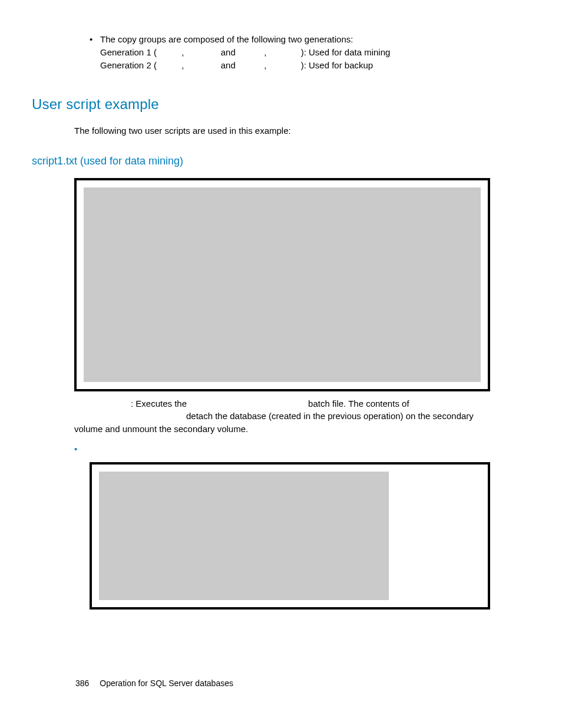  Describe the element at coordinates (359, 404) in the screenshot. I see `after-line1-b: batch file. The contents of` at that location.